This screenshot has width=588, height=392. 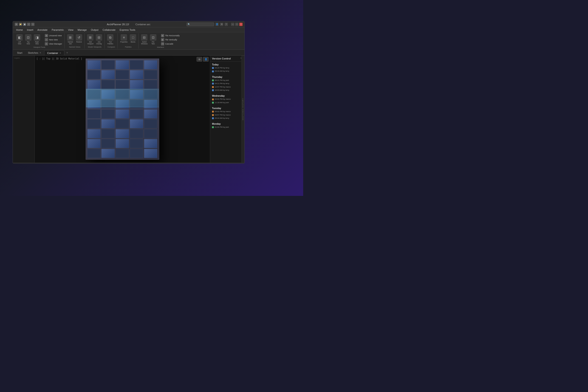 What do you see at coordinates (20, 53) in the screenshot?
I see `tab-start: Start` at bounding box center [20, 53].